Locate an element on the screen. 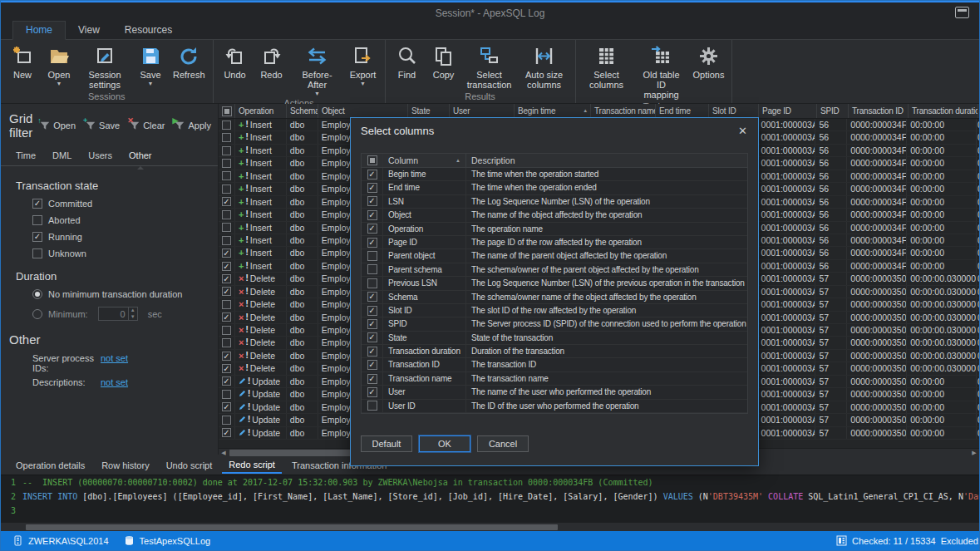  column-header-operation: Operation is located at coordinates (261, 111).